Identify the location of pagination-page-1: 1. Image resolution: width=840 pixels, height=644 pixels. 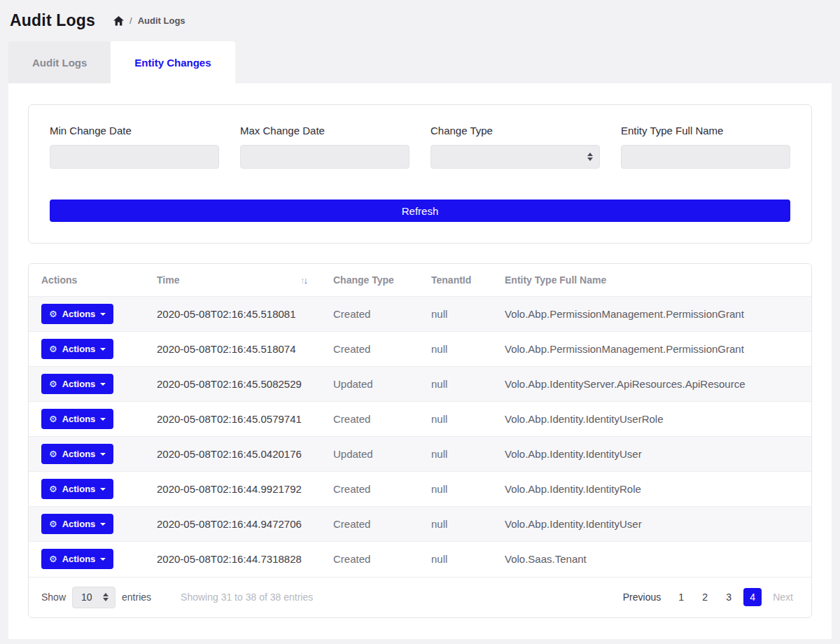
(681, 597).